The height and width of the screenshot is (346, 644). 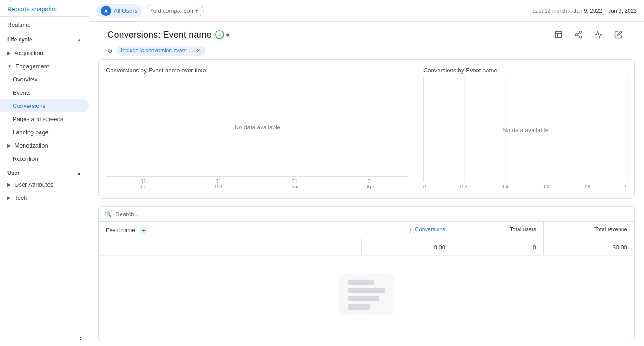 What do you see at coordinates (551, 11) in the screenshot?
I see `date-range-label: Last 12 months` at bounding box center [551, 11].